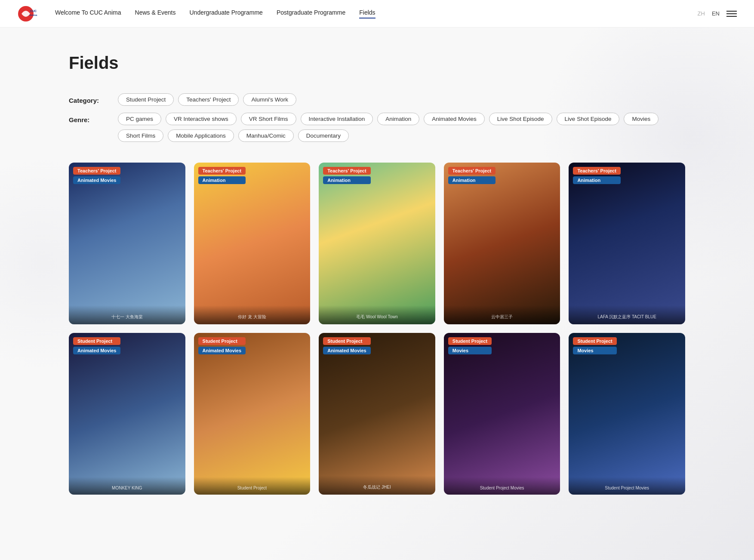  Describe the element at coordinates (377, 485) in the screenshot. I see `card-overlay-8: 冬瓜战记 JHEI` at that location.